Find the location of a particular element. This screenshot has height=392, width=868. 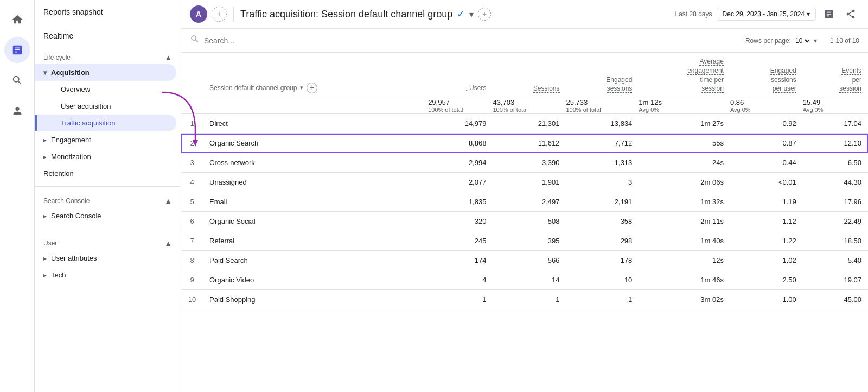

sidebar-item-tech: ▸ Tech is located at coordinates (105, 275).